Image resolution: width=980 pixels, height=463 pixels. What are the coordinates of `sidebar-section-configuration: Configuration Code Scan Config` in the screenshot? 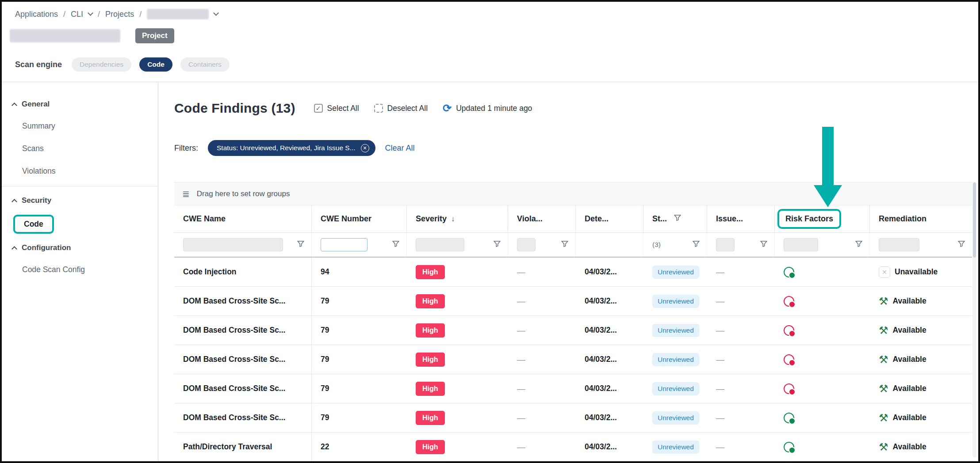 It's located at (80, 259).